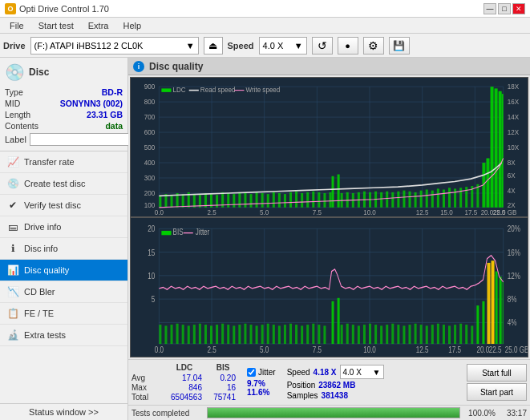 The height and width of the screenshot is (420, 530). Describe the element at coordinates (13, 335) in the screenshot. I see `extra-tests-icon: 🔬` at that location.